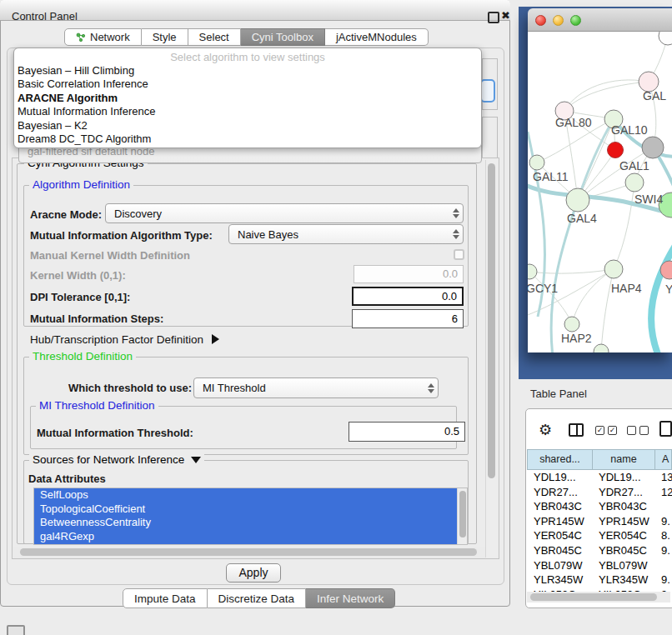 Image resolution: width=672 pixels, height=635 pixels. What do you see at coordinates (634, 182) in the screenshot?
I see `node-gal1` at bounding box center [634, 182].